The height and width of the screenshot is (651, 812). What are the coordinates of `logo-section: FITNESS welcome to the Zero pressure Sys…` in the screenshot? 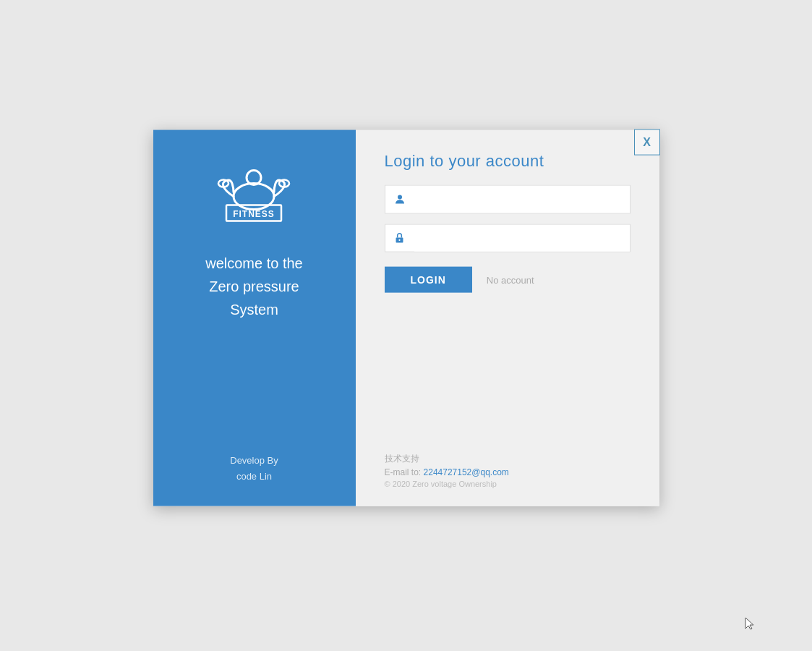 It's located at (255, 240).